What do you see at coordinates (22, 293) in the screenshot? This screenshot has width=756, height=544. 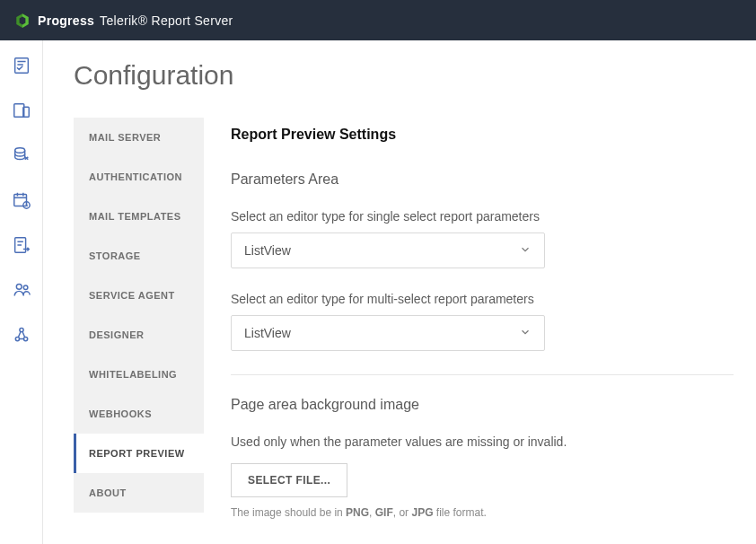 I see `left-rail` at bounding box center [22, 293].